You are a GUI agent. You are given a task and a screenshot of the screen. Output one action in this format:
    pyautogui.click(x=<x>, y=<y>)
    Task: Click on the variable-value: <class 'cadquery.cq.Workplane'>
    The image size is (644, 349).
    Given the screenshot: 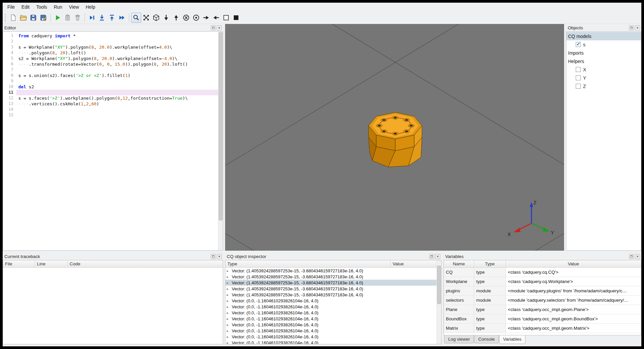 What is the action you would take?
    pyautogui.click(x=573, y=281)
    